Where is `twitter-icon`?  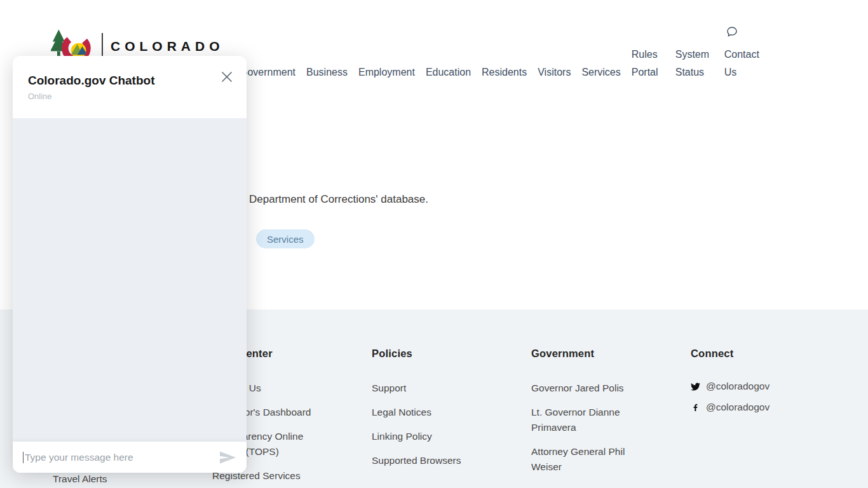 twitter-icon is located at coordinates (695, 386).